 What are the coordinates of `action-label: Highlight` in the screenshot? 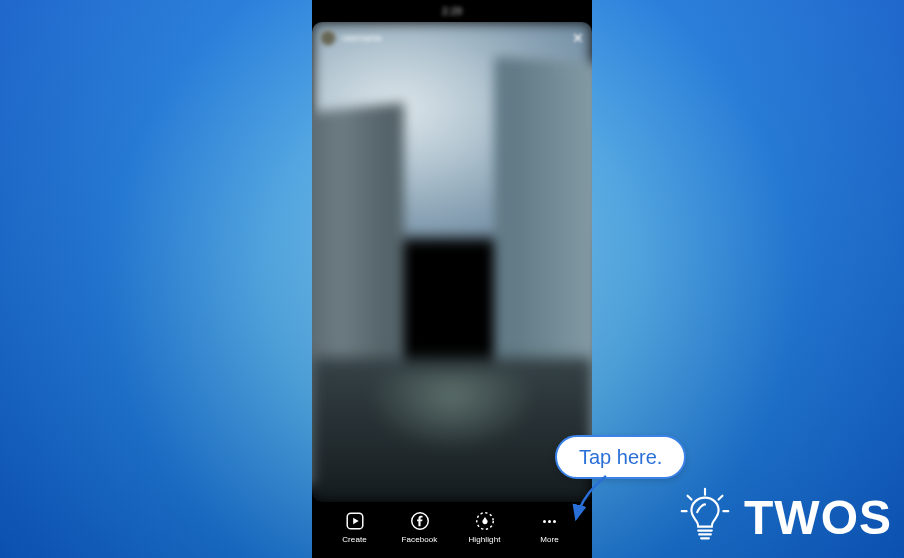 It's located at (484, 540).